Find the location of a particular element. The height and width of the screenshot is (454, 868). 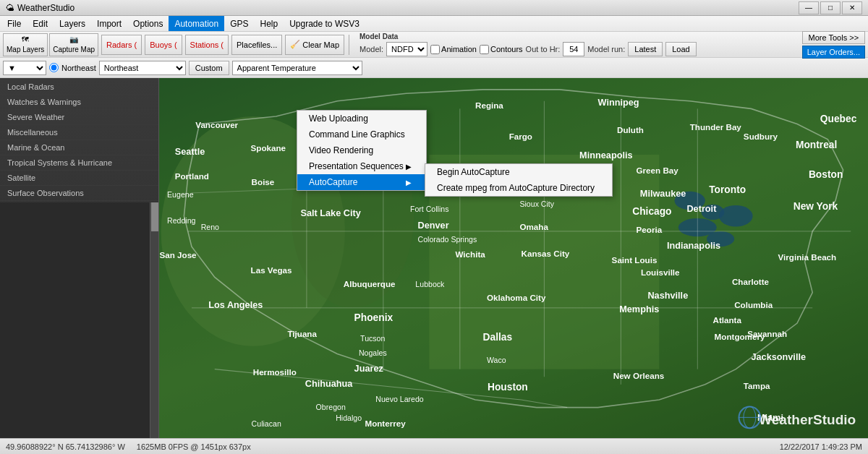

svg-text: Sioux City is located at coordinates (537, 204).